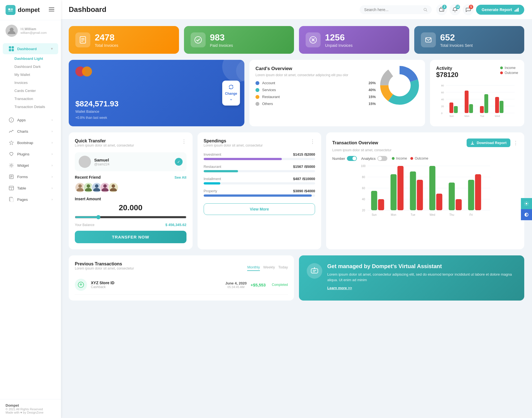 Image resolution: width=532 pixels, height=418 pixels. What do you see at coordinates (11, 143) in the screenshot?
I see `star-icon` at bounding box center [11, 143].